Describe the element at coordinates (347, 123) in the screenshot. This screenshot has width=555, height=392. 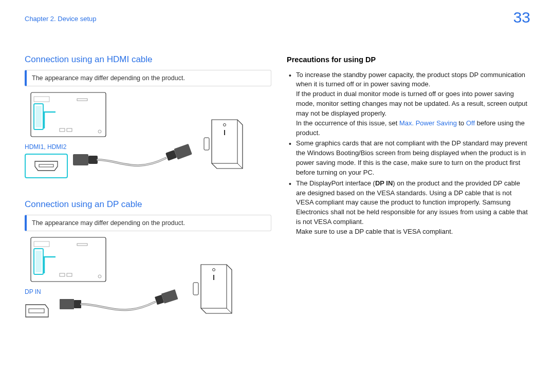
I see `b1-line3a: In the occurrence of this issue, set` at that location.